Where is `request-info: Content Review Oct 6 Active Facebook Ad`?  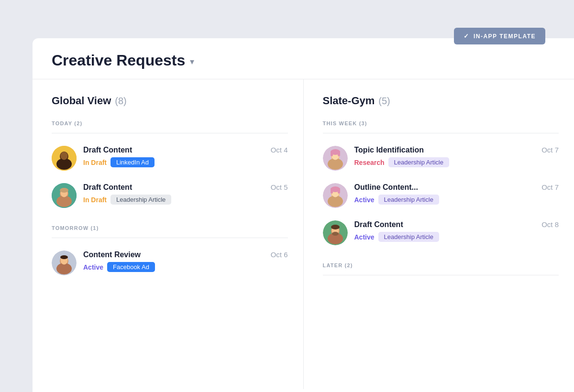 request-info: Content Review Oct 6 Active Facebook Ad is located at coordinates (186, 261).